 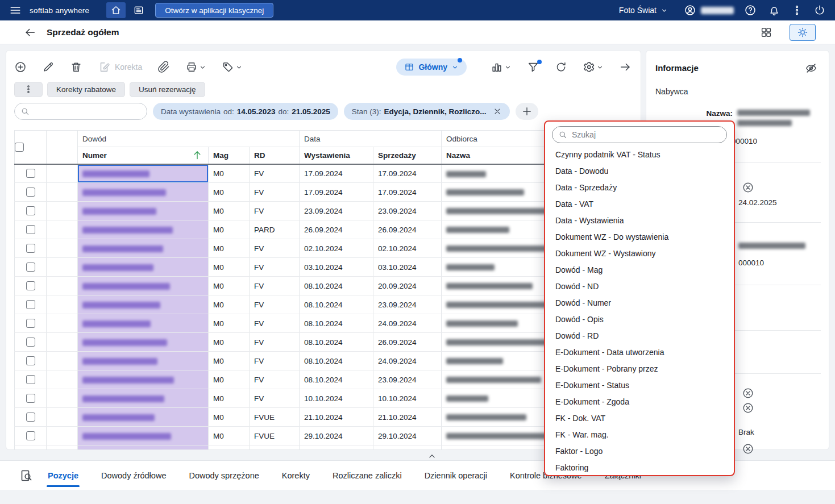 What do you see at coordinates (26, 476) in the screenshot?
I see `search-positions-button` at bounding box center [26, 476].